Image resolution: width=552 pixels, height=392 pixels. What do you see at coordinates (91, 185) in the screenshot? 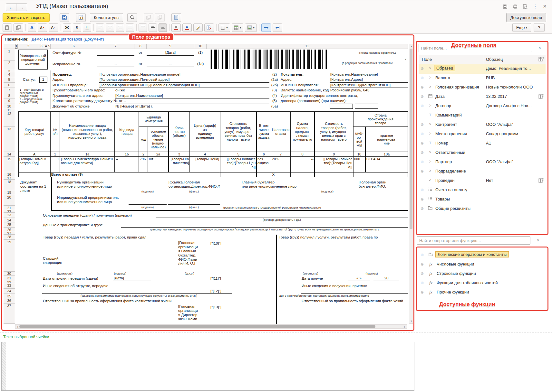
I see `sheet-cell: Руководитель организации или иное уполно…` at bounding box center [91, 185].